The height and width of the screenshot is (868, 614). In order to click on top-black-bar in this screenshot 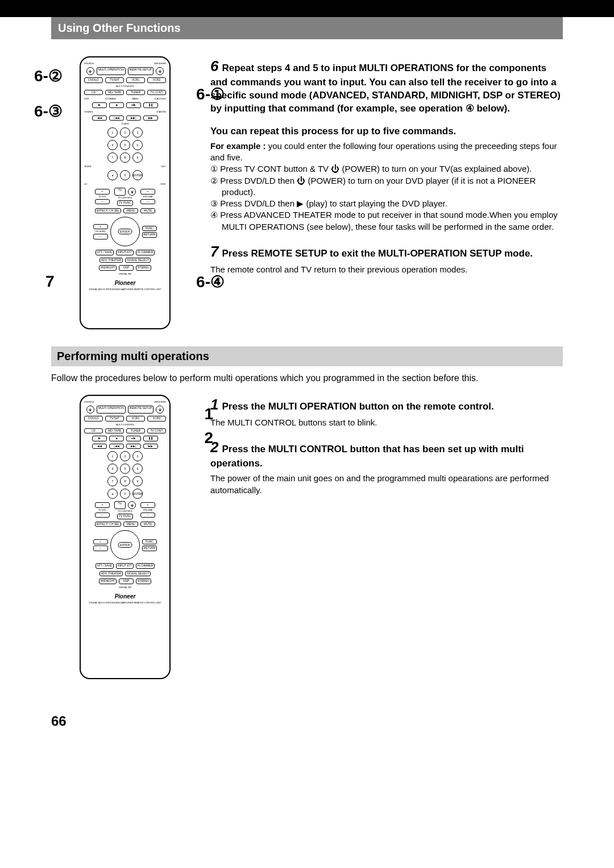, I will do `click(307, 9)`.